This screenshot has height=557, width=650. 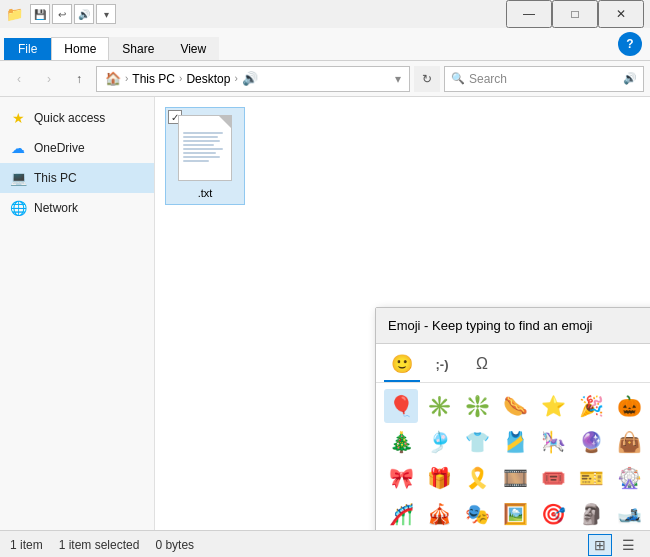 What do you see at coordinates (401, 478) in the screenshot?
I see `emoji-cell: 🎀` at bounding box center [401, 478].